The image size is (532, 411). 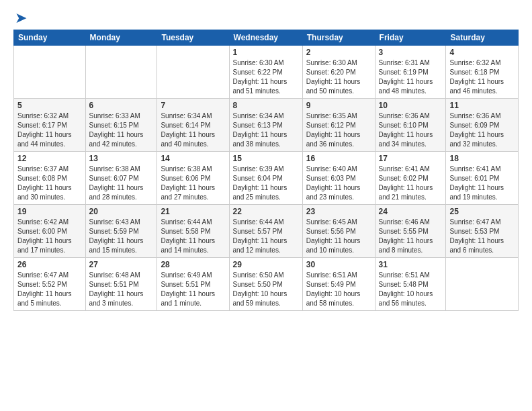 I want to click on day-cell: 13Sunrise: 6:38 AM Sunset: 6:07 PM Dayli…, so click(x=121, y=179).